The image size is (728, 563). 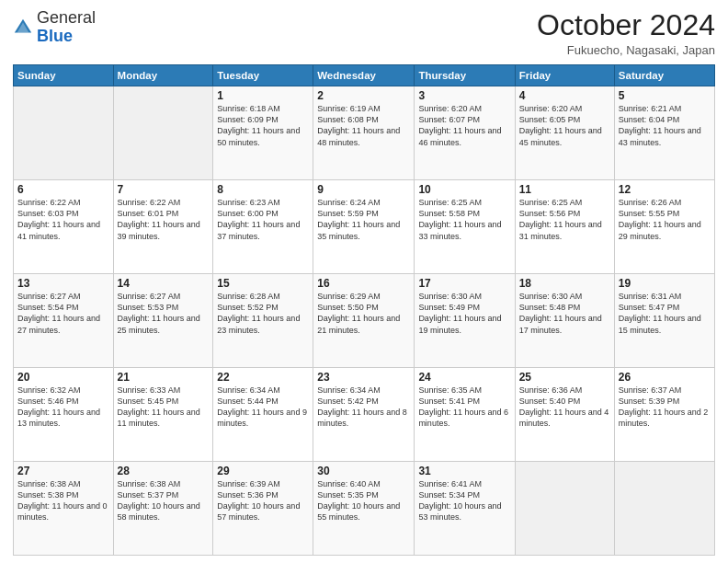 What do you see at coordinates (164, 509) in the screenshot?
I see `calendar-cell: 28Sunrise: 6:38 AMSunset: 5:37 PMDayligh…` at bounding box center [164, 509].